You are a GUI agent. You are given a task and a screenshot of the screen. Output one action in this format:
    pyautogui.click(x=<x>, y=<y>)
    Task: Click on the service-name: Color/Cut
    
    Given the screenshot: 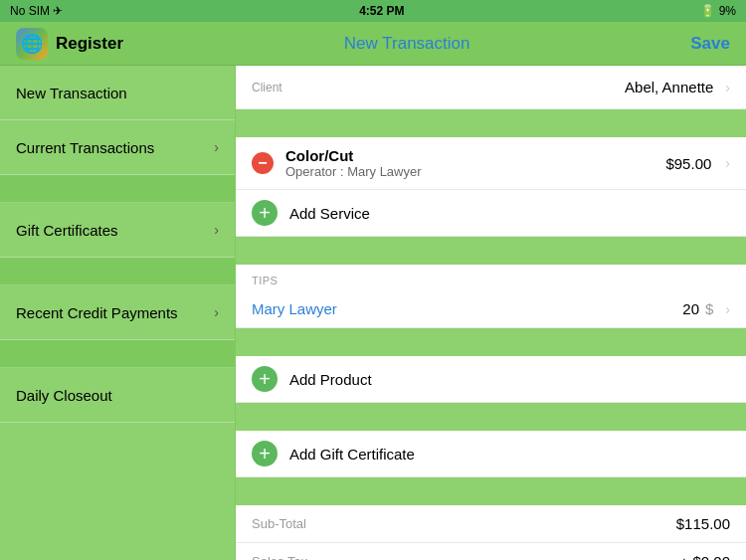 What is the action you would take?
    pyautogui.click(x=475, y=155)
    